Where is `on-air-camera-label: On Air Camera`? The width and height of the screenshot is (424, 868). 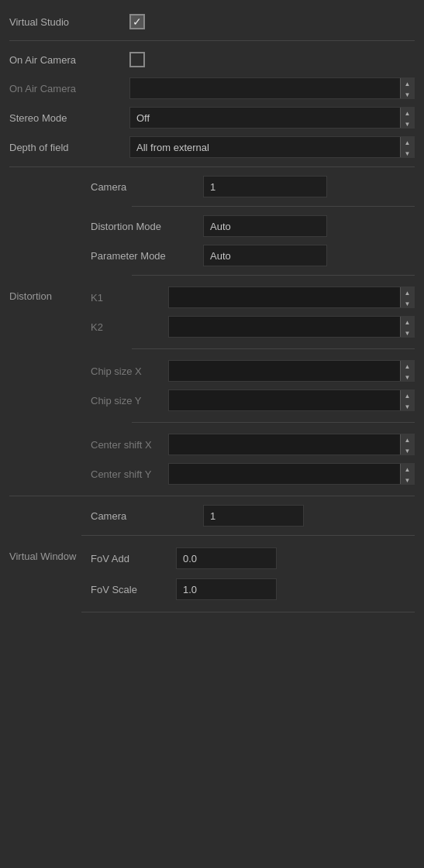 on-air-camera-label: On Air Camera is located at coordinates (70, 60).